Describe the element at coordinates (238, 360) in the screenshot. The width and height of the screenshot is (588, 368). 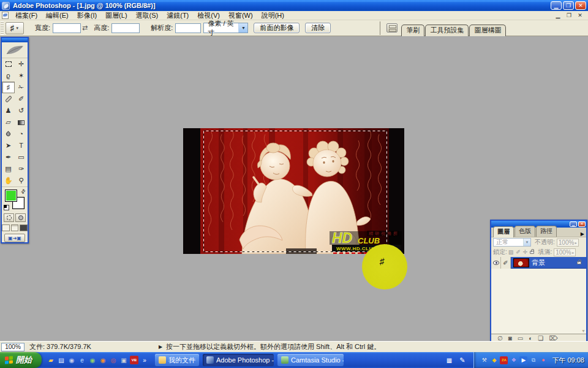
I see `taskbar-window-photoshop: Adobe Photoshop - [1....` at that location.